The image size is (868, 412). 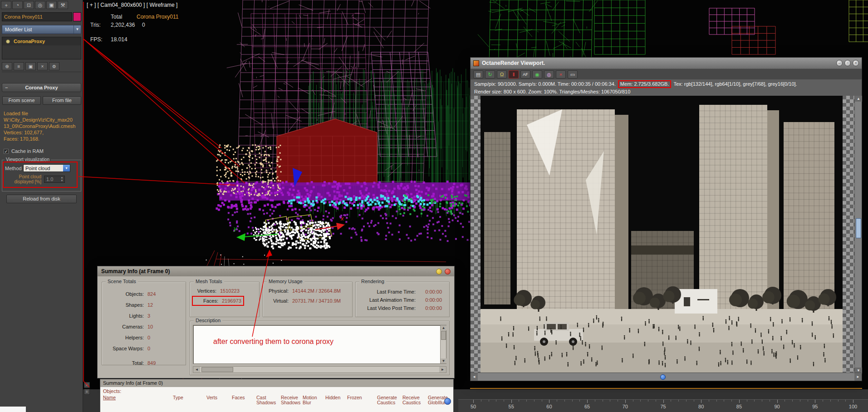 What do you see at coordinates (478, 74) in the screenshot?
I see `save-icon: ▤` at bounding box center [478, 74].